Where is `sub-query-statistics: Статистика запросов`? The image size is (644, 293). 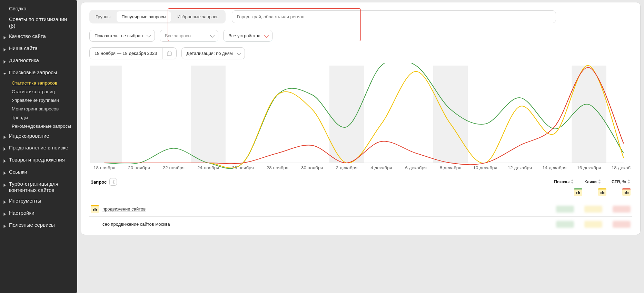
sub-query-statistics: Статистика запросов is located at coordinates (39, 84).